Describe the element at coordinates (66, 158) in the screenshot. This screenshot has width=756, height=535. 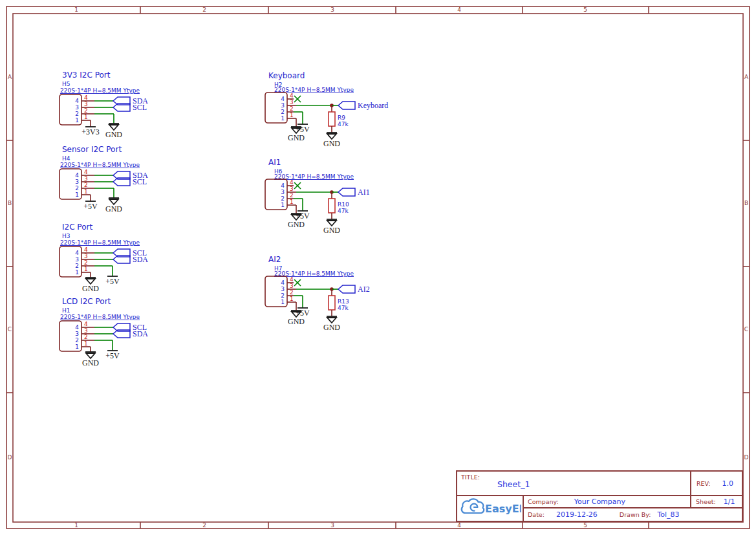
I see `component-designator: H4` at that location.